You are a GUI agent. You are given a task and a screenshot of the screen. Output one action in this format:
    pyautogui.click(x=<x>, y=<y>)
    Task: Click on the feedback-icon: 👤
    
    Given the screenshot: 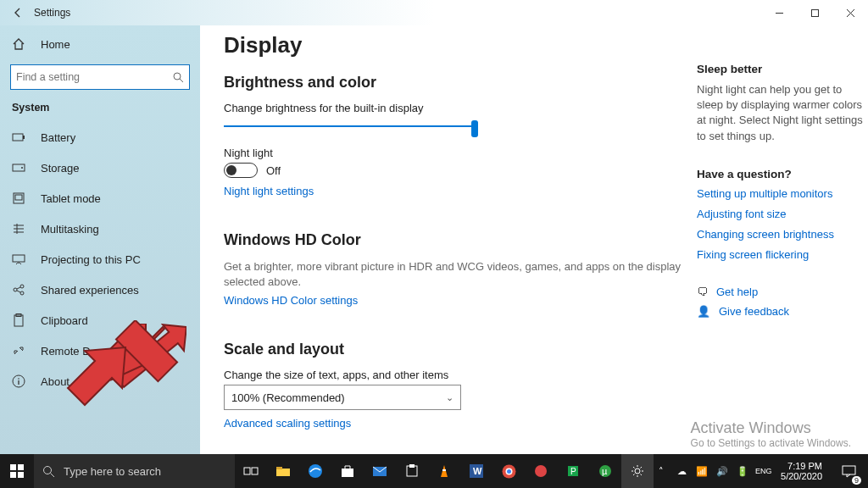 What is the action you would take?
    pyautogui.click(x=704, y=312)
    